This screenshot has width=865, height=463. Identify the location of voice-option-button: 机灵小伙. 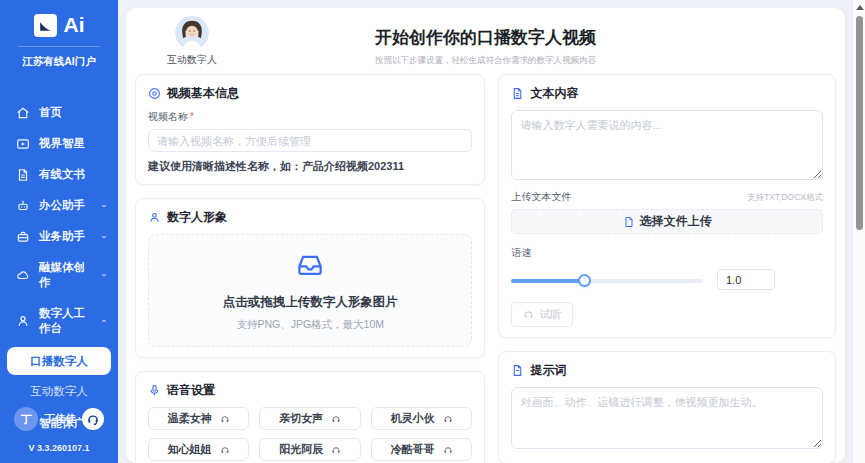
(422, 418).